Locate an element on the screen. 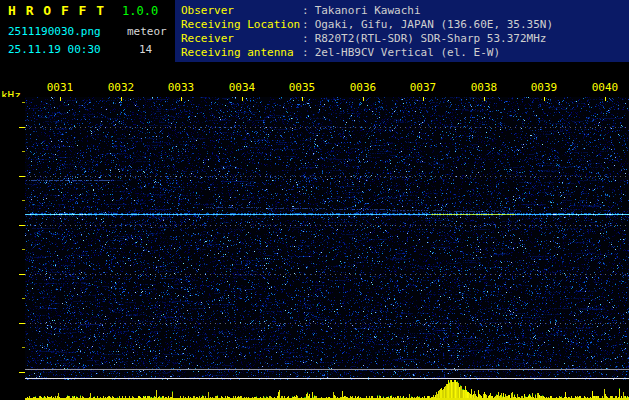 The width and height of the screenshot is (629, 400). info-value: Takanori Kawachi is located at coordinates (368, 10).